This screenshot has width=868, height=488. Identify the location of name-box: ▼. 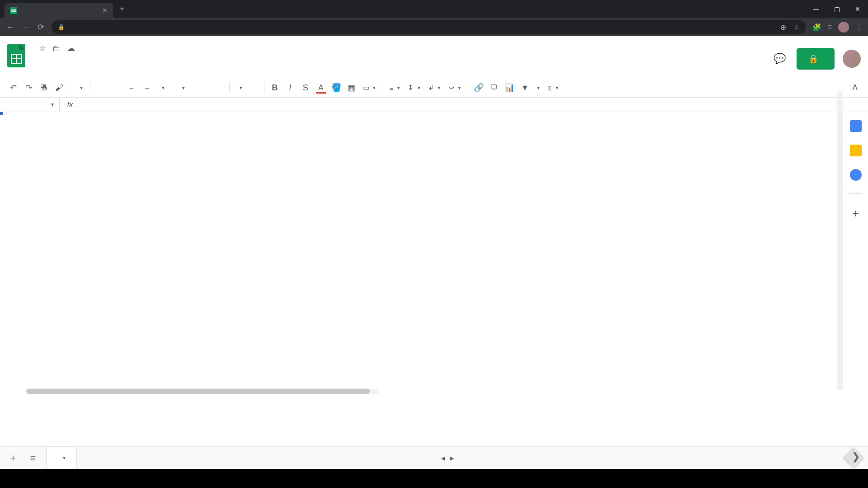
(30, 105).